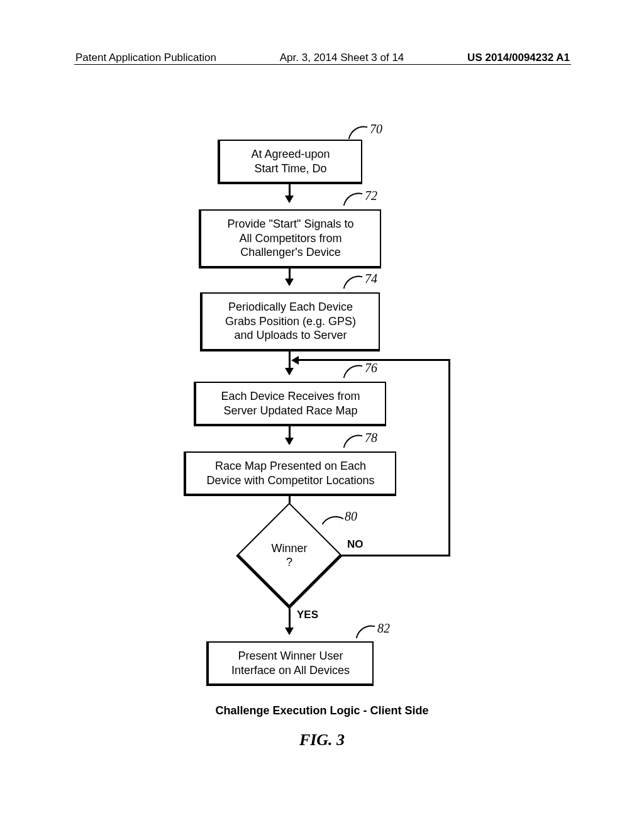  What do you see at coordinates (290, 162) in the screenshot?
I see `flow-box-70: At Agreed-upon Start Time, Do` at bounding box center [290, 162].